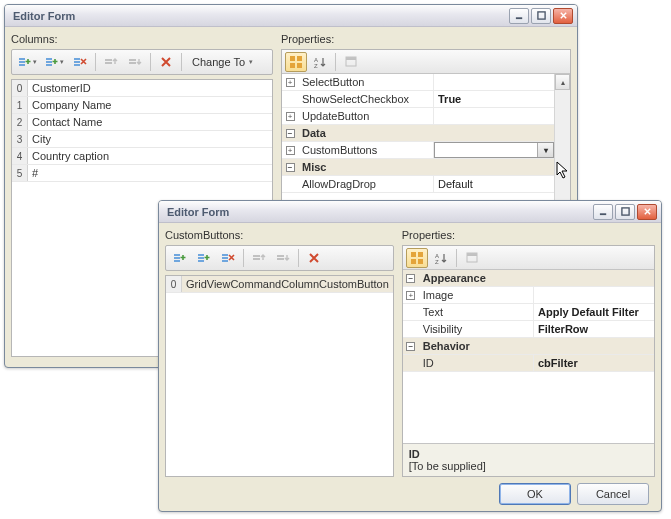 This screenshot has width=671, height=519. What do you see at coordinates (528, 296) in the screenshot?
I see `prop-row-image: +Image` at bounding box center [528, 296].